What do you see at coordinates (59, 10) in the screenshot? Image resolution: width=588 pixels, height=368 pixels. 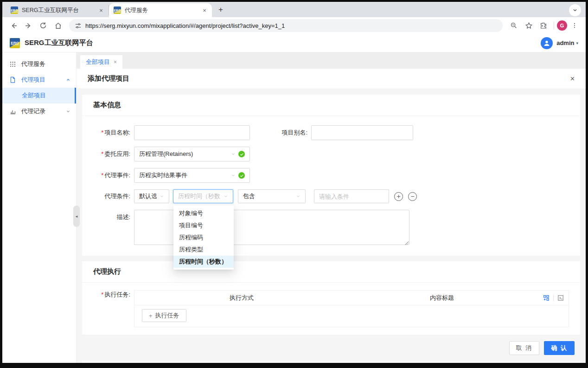 I see `tab-title: SERG工业互联网平台` at bounding box center [59, 10].